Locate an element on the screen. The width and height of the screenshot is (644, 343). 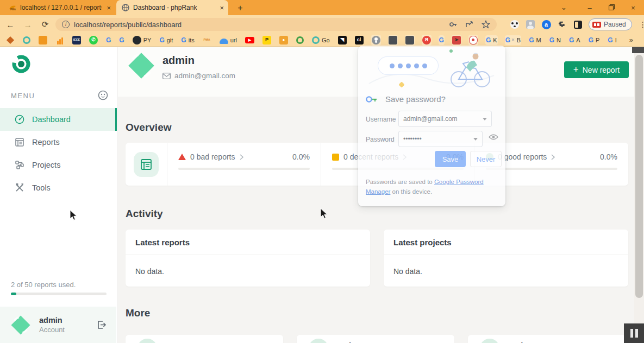
globe2-favicon is located at coordinates (393, 40).